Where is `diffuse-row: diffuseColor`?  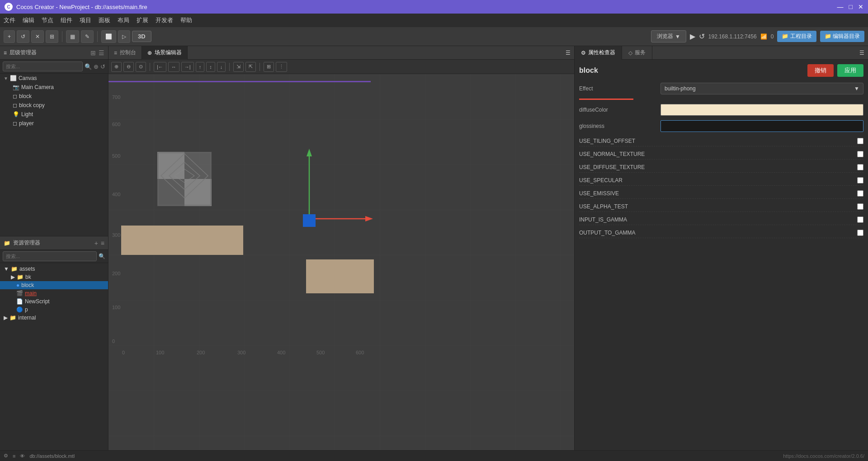
diffuse-row: diffuseColor is located at coordinates (722, 110).